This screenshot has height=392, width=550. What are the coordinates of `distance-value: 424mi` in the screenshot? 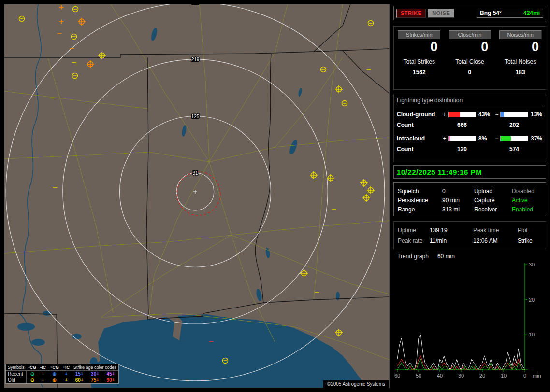 It's located at (532, 13).